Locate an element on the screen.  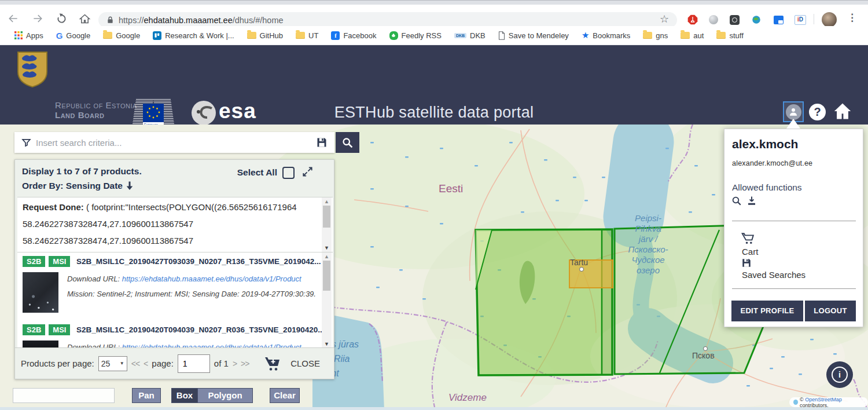
product-thumbnail is located at coordinates (41, 292).